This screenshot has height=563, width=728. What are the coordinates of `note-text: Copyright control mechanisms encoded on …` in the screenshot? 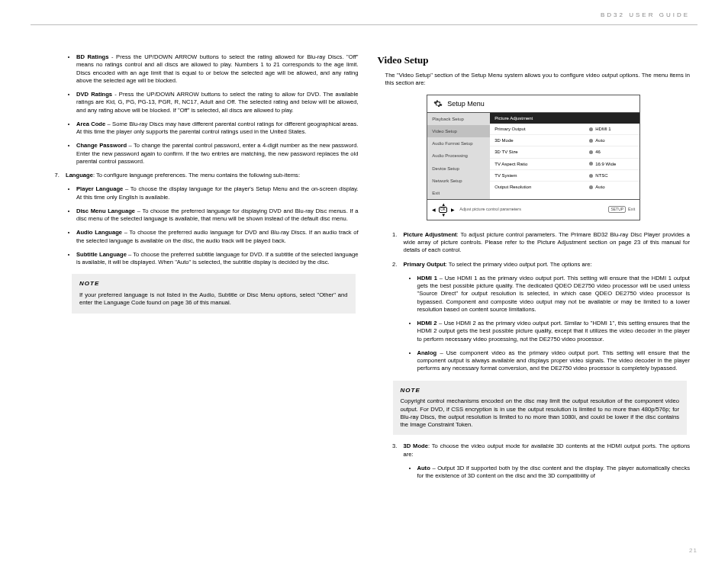 It's located at (540, 413).